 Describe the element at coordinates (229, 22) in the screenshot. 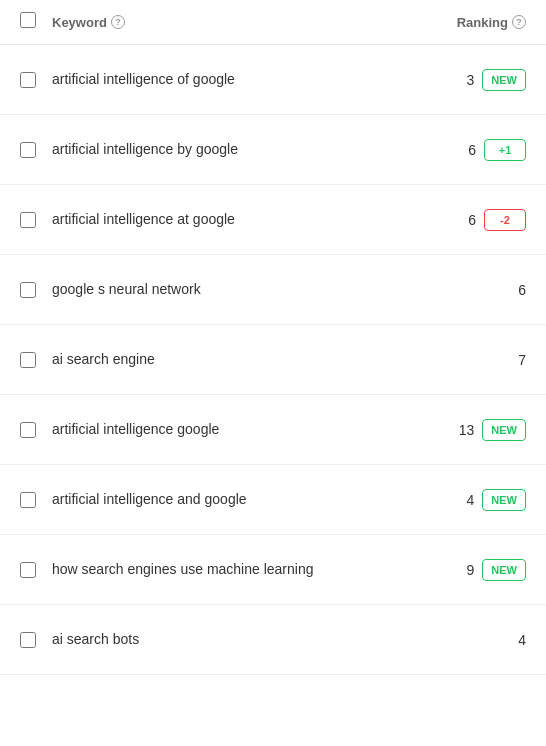

I see `keyword-column-header: Keyword ?` at that location.